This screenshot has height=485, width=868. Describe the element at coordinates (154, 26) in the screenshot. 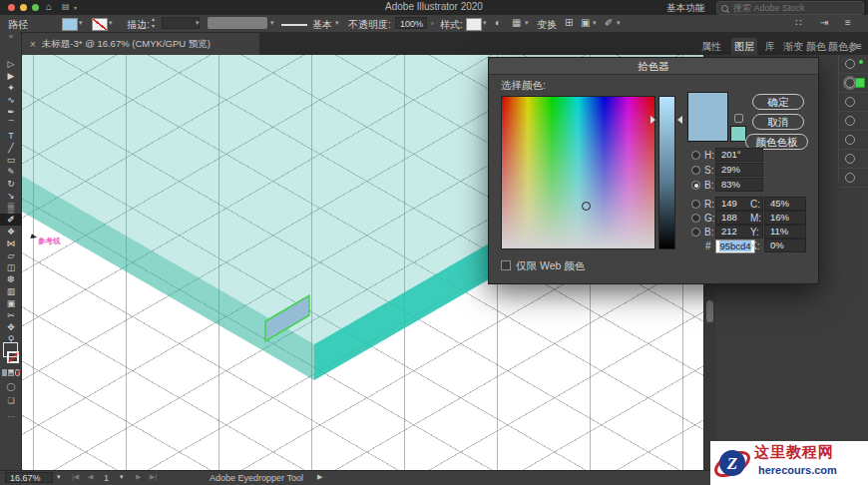

I see `stepper-down-icon: ▾` at that location.